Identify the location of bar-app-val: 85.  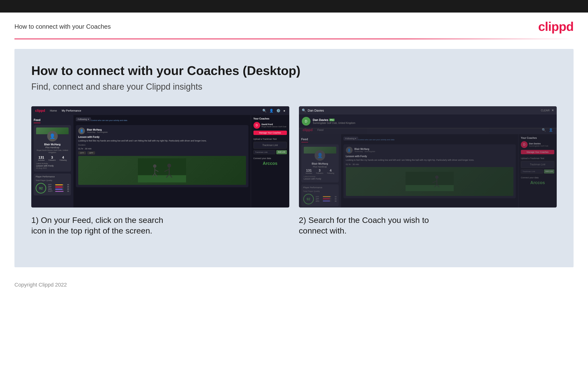
(67, 187).